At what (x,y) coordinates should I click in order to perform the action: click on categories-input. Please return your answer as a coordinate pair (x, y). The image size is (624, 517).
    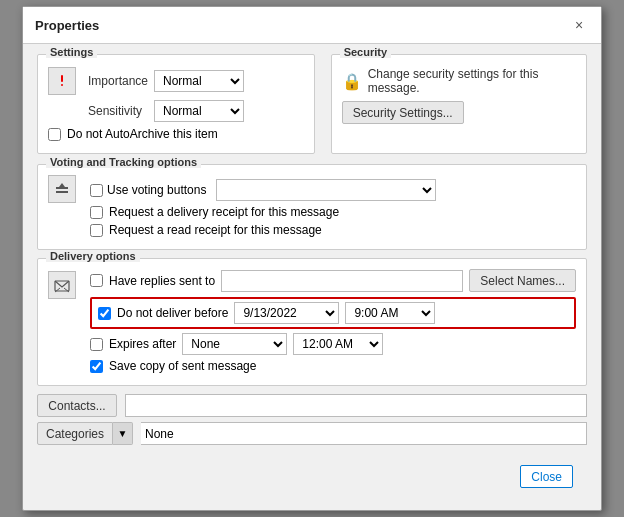
    Looking at the image, I should click on (364, 434).